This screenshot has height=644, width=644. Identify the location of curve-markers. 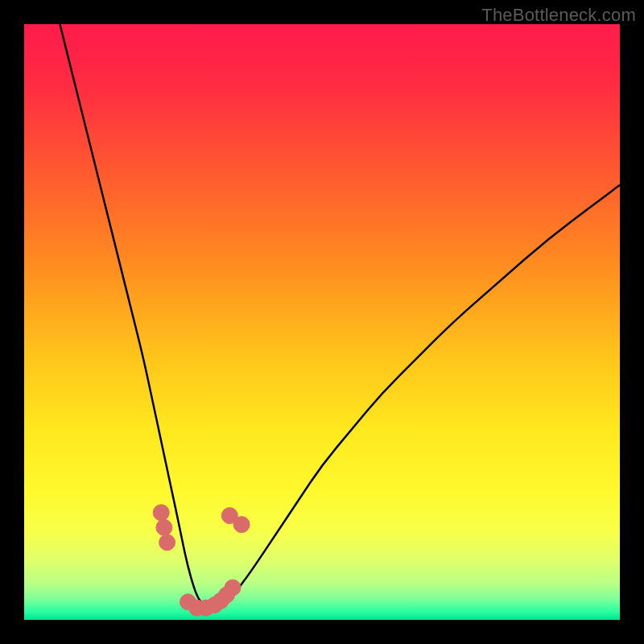
(201, 560).